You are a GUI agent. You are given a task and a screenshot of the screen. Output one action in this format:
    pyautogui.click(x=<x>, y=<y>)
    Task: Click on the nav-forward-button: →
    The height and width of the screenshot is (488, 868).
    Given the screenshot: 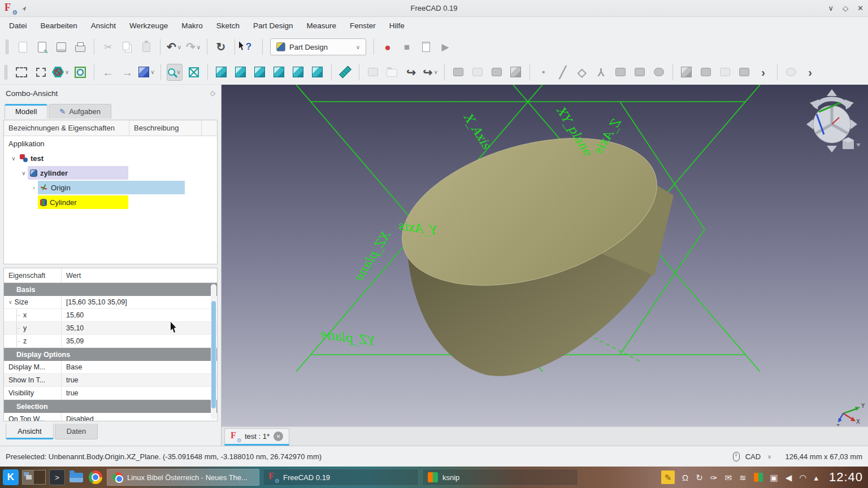 What is the action you would take?
    pyautogui.click(x=127, y=72)
    